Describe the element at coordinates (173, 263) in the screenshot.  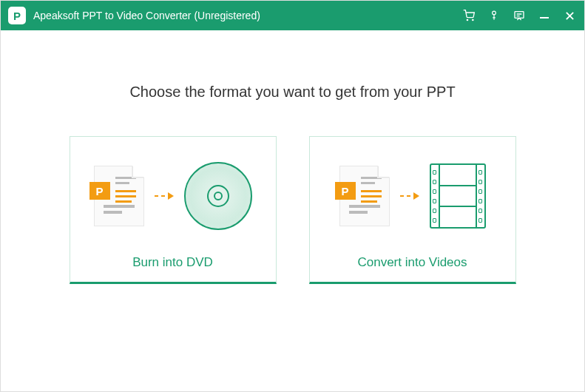
I see `burn-dvd-label: Burn into DVD` at that location.